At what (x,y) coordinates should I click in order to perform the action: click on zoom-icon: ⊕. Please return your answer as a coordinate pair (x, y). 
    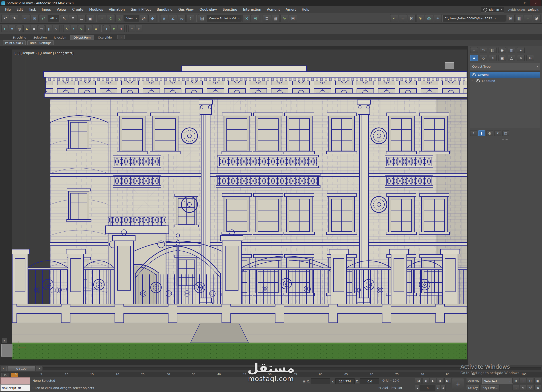
    Looking at the image, I should click on (516, 381).